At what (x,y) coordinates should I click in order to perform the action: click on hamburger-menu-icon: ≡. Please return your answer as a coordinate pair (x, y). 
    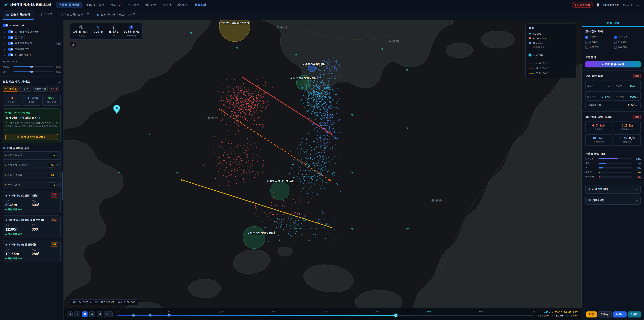
    Looking at the image, I should click on (638, 5).